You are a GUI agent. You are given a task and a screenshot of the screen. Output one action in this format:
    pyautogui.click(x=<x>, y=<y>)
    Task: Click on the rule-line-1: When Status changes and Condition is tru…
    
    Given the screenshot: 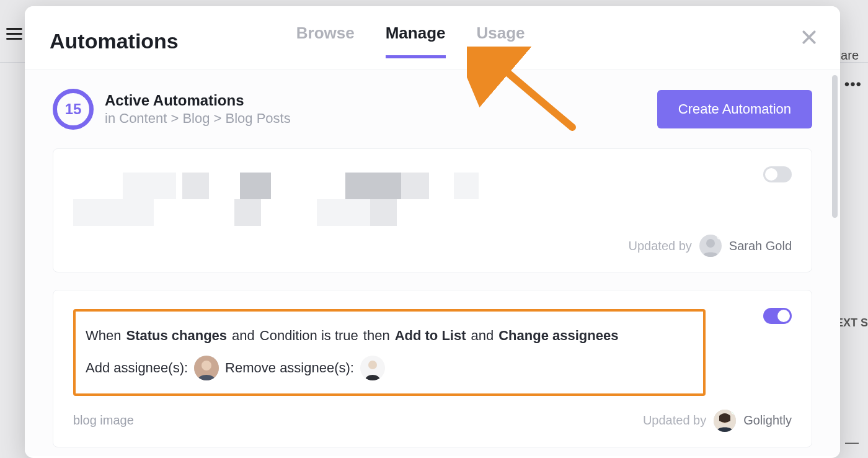 What is the action you would take?
    pyautogui.click(x=389, y=336)
    